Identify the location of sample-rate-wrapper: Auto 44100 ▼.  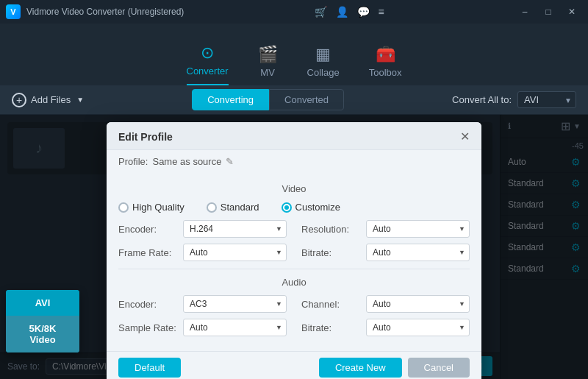
(235, 327).